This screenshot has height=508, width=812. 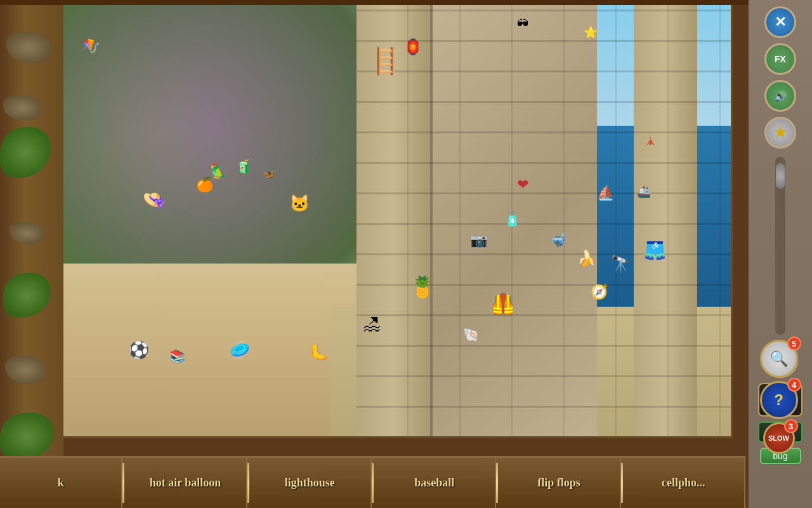 I want to click on ship-item: 🚢, so click(x=644, y=192).